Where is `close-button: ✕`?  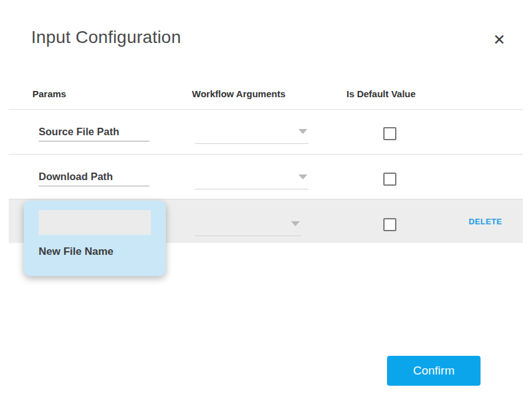
close-button: ✕ is located at coordinates (499, 40).